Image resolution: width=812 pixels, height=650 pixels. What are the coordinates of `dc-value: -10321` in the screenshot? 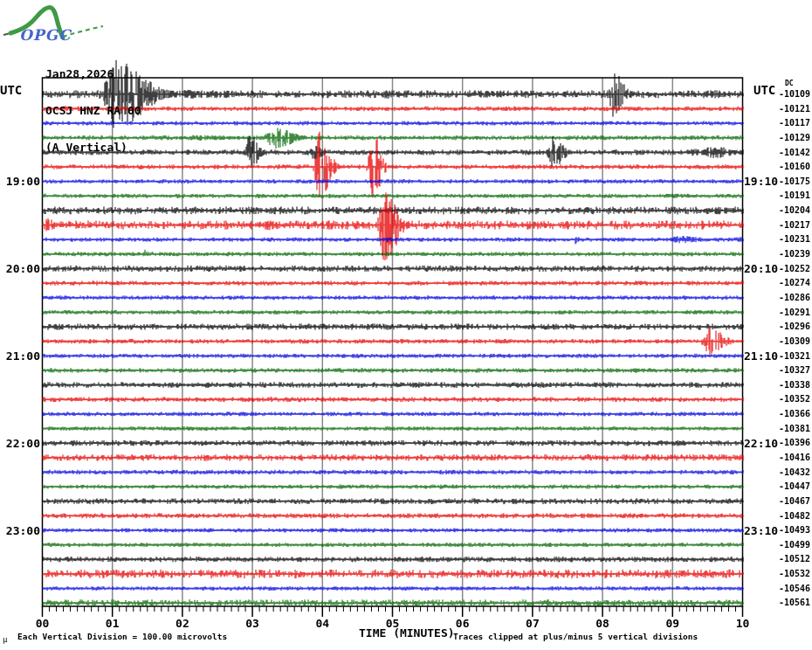 It's located at (795, 356).